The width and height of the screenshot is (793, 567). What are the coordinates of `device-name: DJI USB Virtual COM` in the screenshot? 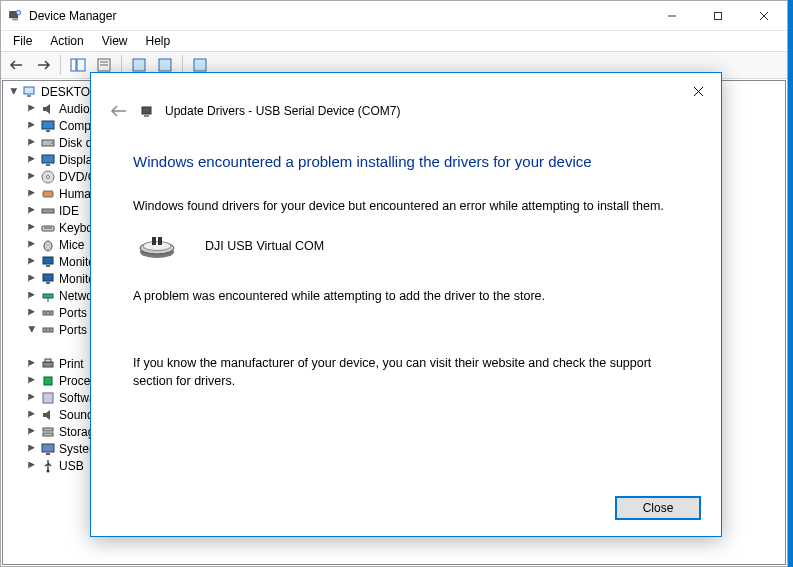 It's located at (264, 246).